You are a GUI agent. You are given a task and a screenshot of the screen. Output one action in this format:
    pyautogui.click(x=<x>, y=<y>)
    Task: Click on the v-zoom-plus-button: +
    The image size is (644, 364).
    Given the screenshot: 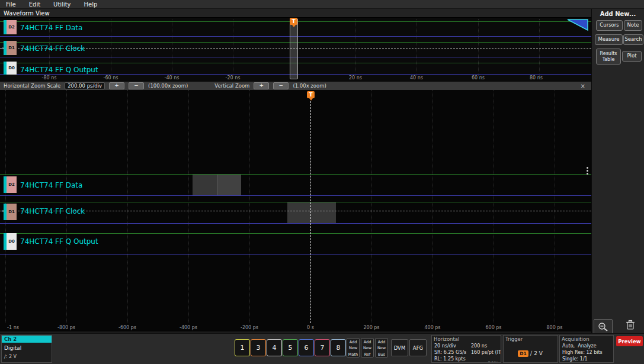 What is the action you would take?
    pyautogui.click(x=261, y=86)
    